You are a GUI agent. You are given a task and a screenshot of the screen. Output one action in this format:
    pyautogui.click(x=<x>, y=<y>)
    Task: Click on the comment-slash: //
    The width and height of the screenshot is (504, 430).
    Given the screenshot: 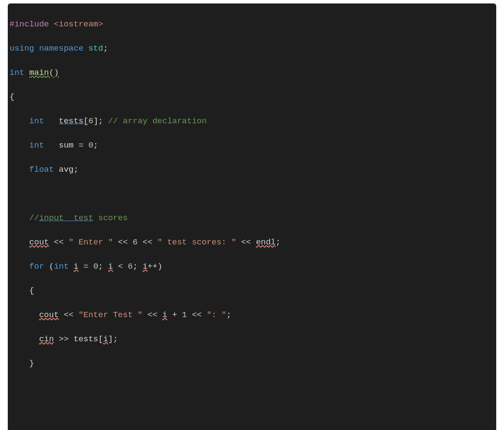 What is the action you would take?
    pyautogui.click(x=35, y=218)
    